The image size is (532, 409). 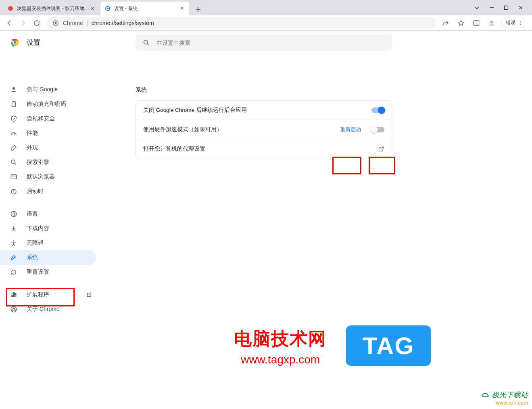 What do you see at coordinates (48, 90) in the screenshot?
I see `sidebar-item-you-and-google: 您与 Google` at bounding box center [48, 90].